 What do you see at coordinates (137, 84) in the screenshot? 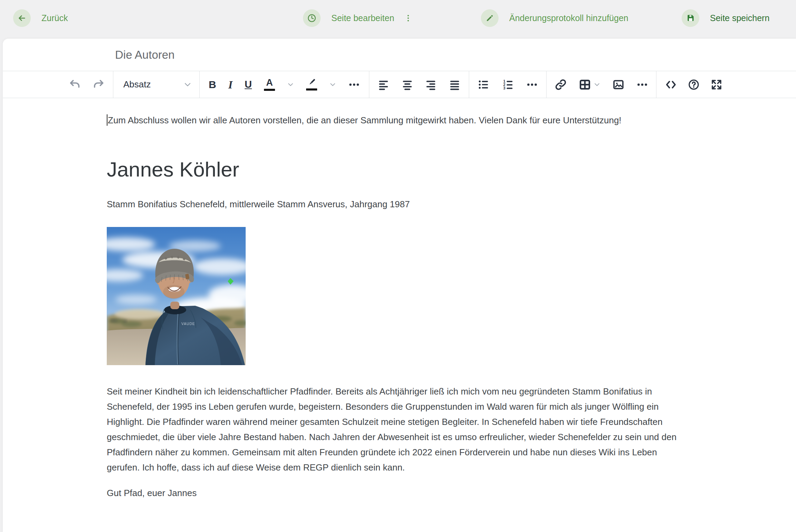
I see `paragraph-style-label: Absatz` at bounding box center [137, 84].